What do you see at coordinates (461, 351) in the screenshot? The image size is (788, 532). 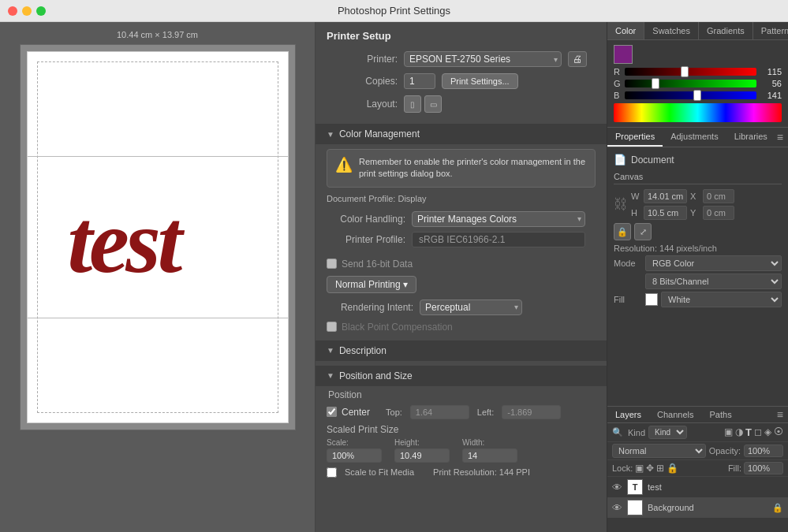 I see `description-divider: ▼ Description` at bounding box center [461, 351].